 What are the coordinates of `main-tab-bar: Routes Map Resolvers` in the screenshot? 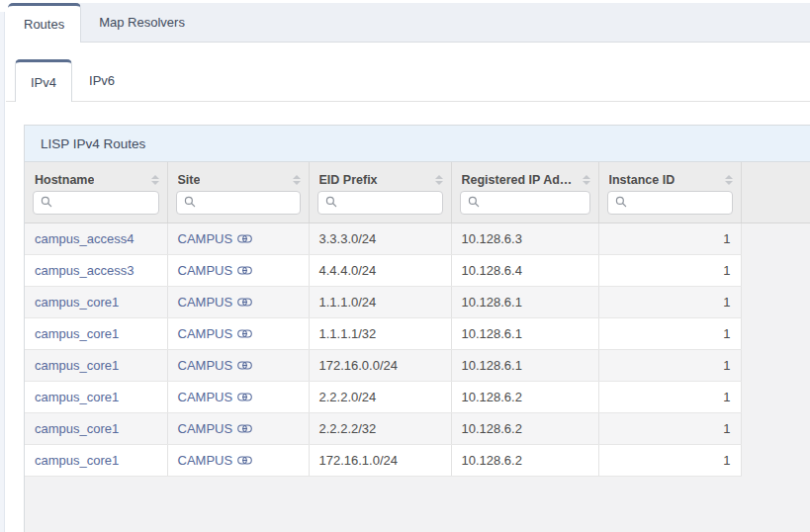 It's located at (409, 23).